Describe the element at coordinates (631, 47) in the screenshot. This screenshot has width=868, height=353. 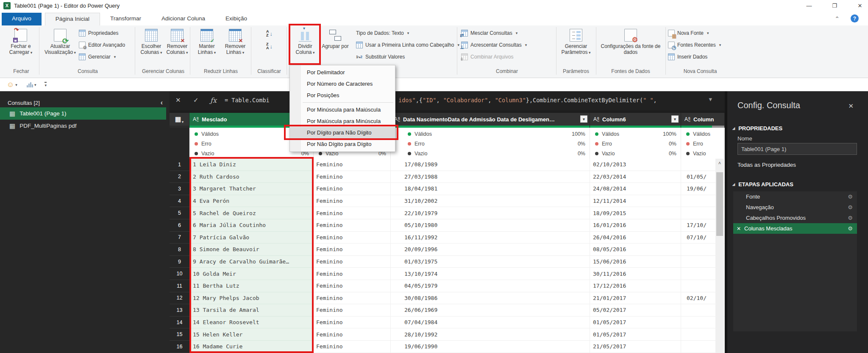
I see `data-source-settings-button: ⚙ Configurações da fonte de dados` at that location.